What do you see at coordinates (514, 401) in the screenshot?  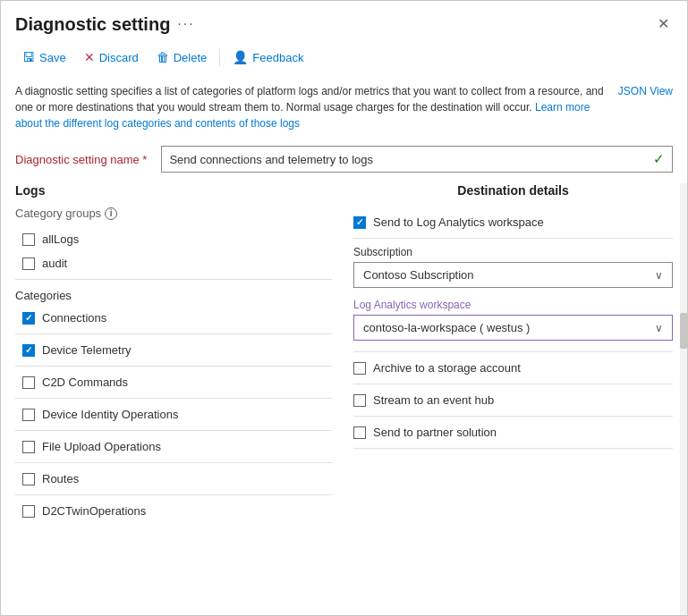 I see `event-hub-row: Stream to an event hub` at bounding box center [514, 401].